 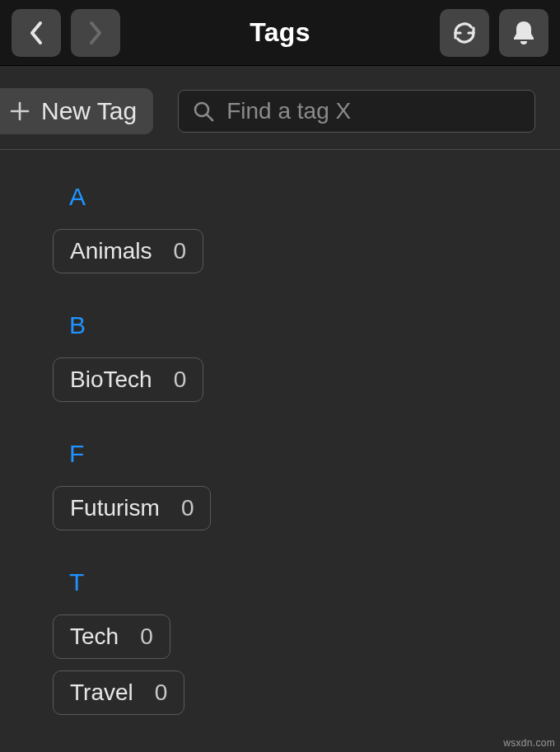 I want to click on nav-group-left, so click(x=66, y=33).